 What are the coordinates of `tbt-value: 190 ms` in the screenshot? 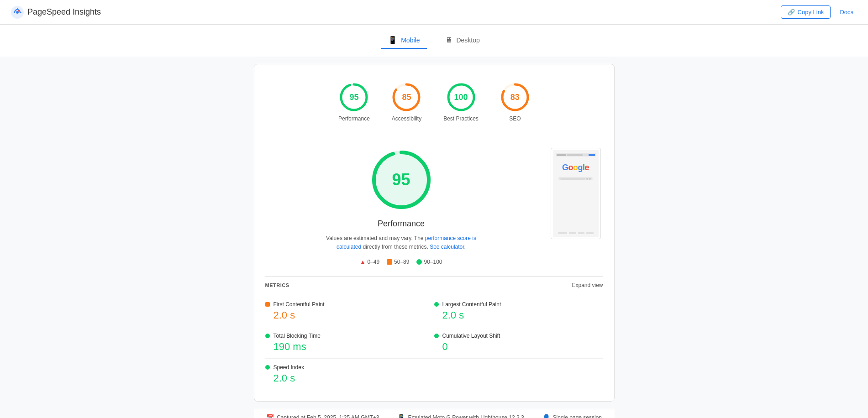 It's located at (350, 347).